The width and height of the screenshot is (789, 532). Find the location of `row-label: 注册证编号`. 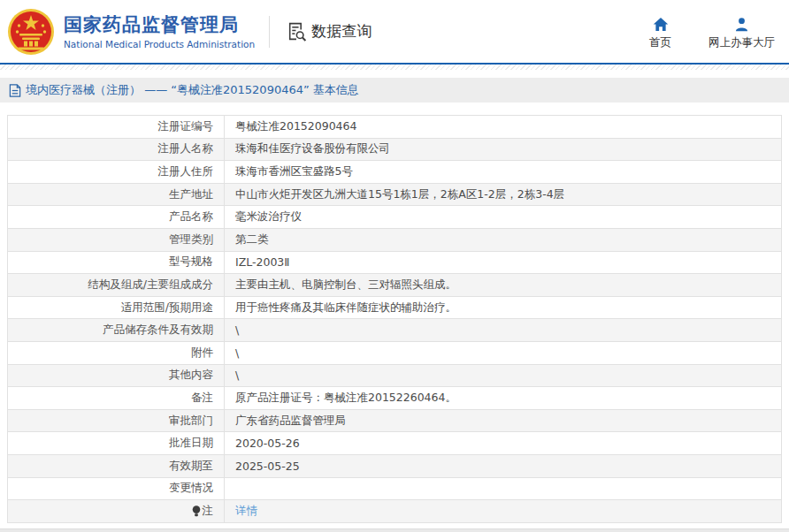

row-label: 注册证编号 is located at coordinates (117, 127).